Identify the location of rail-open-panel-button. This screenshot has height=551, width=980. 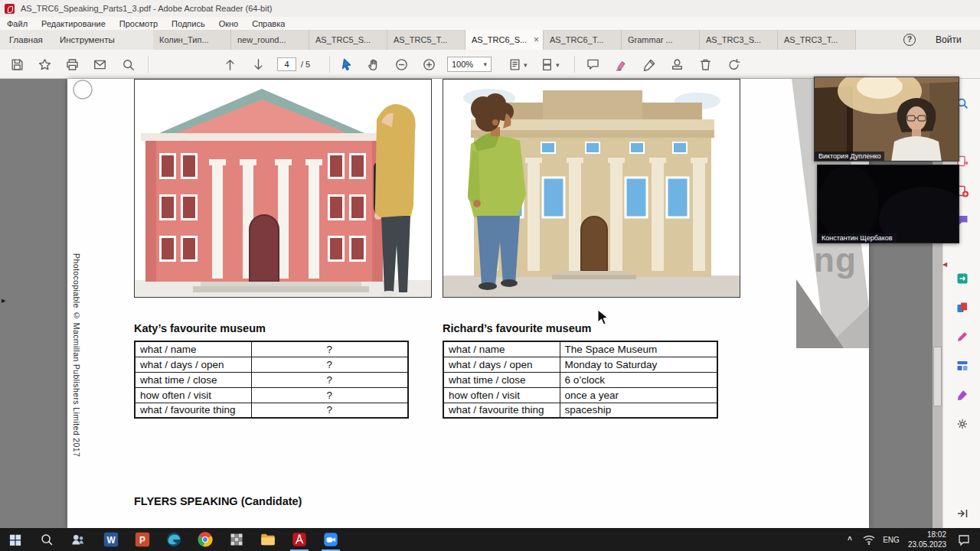
(962, 514).